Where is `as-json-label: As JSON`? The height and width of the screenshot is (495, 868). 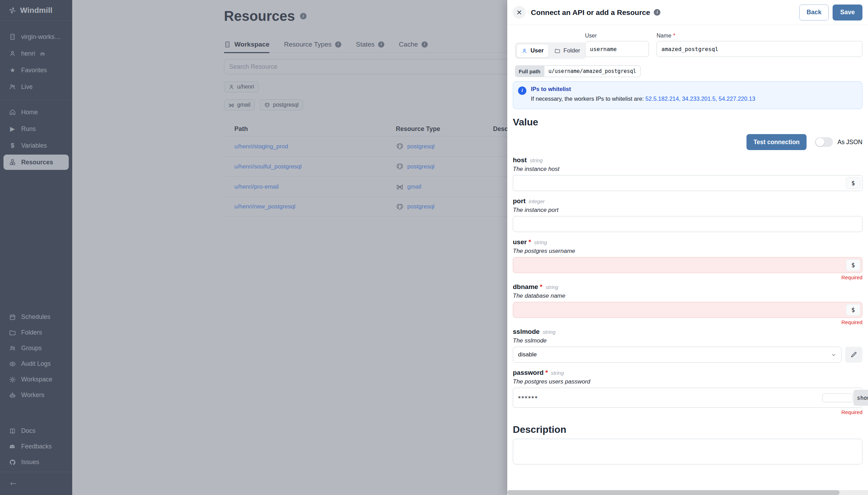 as-json-label: As JSON is located at coordinates (850, 142).